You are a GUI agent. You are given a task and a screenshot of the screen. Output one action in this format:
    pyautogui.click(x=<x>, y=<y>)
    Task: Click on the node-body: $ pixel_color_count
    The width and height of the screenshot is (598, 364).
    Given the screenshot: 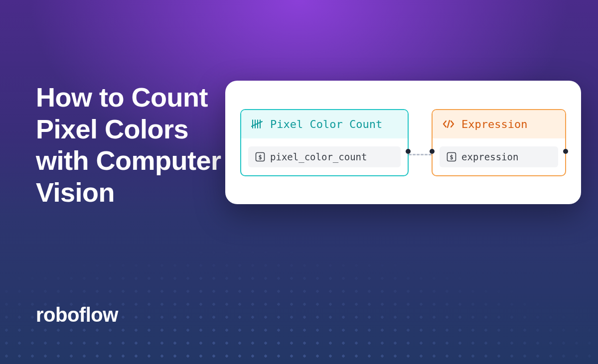 What is the action you would take?
    pyautogui.click(x=324, y=157)
    